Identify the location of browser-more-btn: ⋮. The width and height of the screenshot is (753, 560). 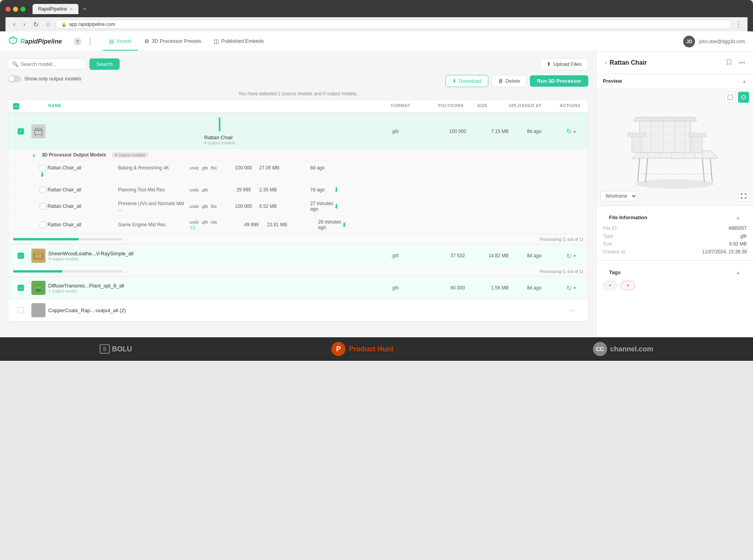
(738, 24).